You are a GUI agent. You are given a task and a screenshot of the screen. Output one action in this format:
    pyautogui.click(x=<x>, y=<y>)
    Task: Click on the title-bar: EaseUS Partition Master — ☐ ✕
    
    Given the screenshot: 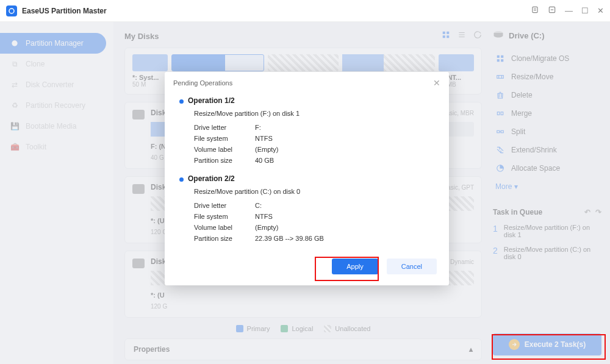 What is the action you would take?
    pyautogui.click(x=305, y=11)
    